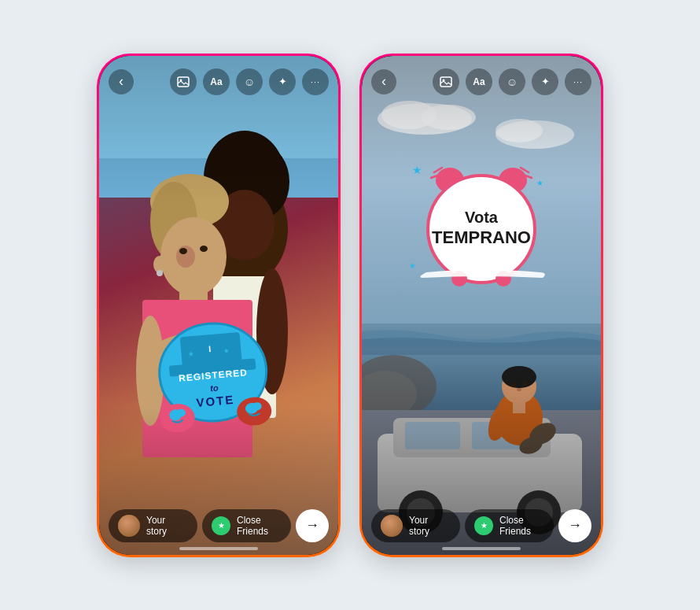 This screenshot has width=700, height=610. Describe the element at coordinates (481, 238) in the screenshot. I see `svg-text: TEMPRANO` at that location.